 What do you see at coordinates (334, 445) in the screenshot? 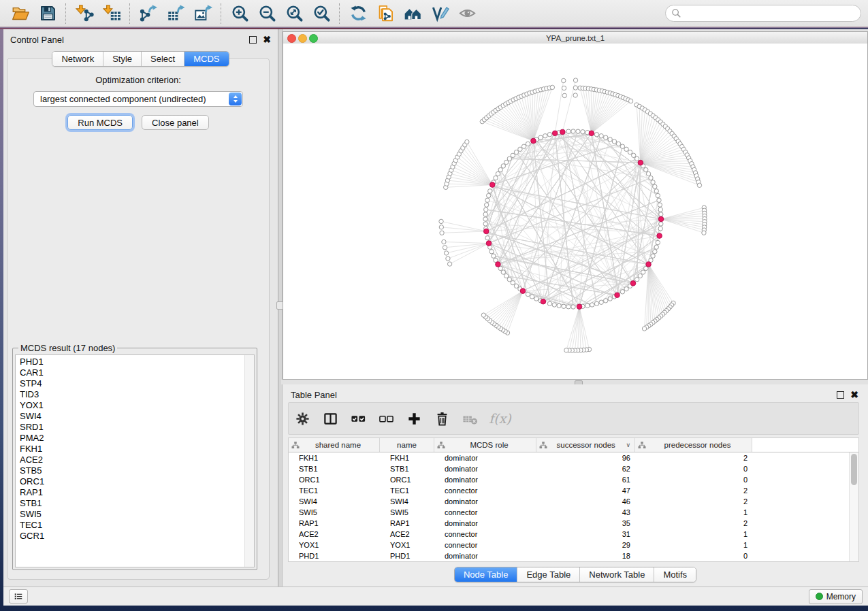
I see `column-header-shared-name: shared name` at bounding box center [334, 445].